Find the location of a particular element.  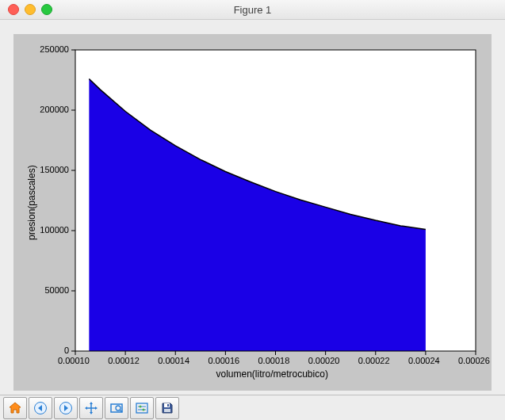

arrow-right-icon is located at coordinates (66, 408).